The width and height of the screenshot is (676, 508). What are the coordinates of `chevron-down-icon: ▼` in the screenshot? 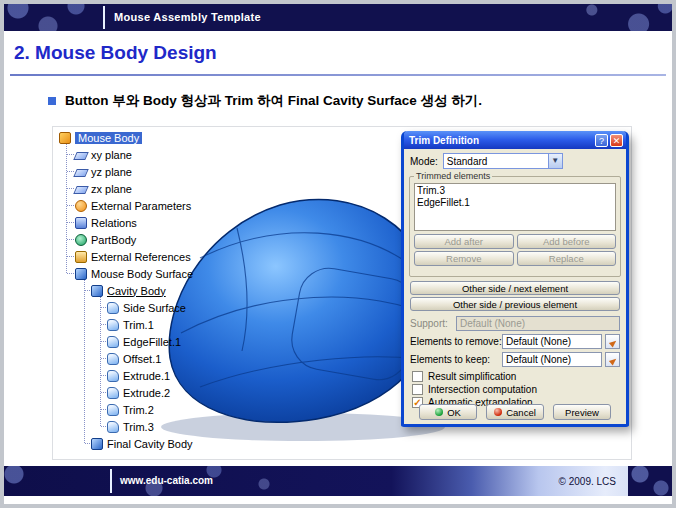 It's located at (555, 161).